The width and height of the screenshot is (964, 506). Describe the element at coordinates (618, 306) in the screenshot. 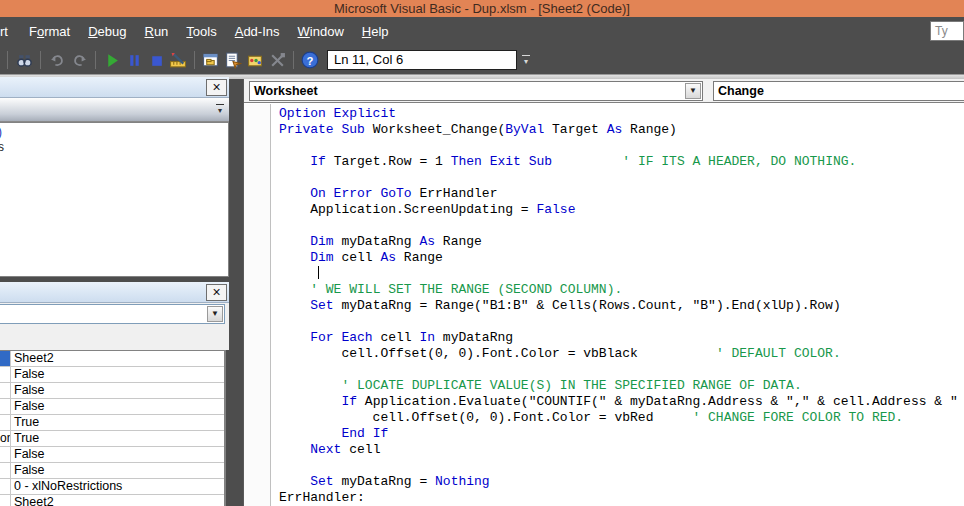

I see `code-line: Set myDataRng = Range("B1:B" & Cells(Row…` at that location.